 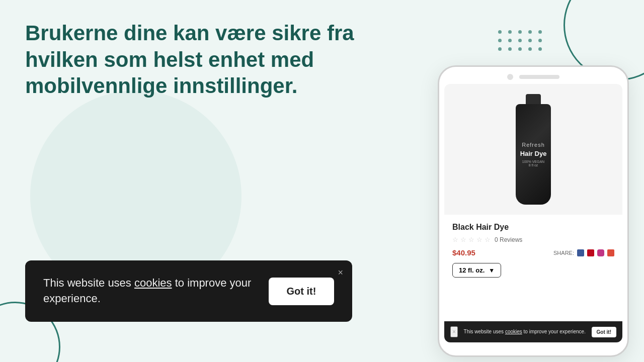 I want to click on size-label: 12 fl. oz., so click(x=472, y=270).